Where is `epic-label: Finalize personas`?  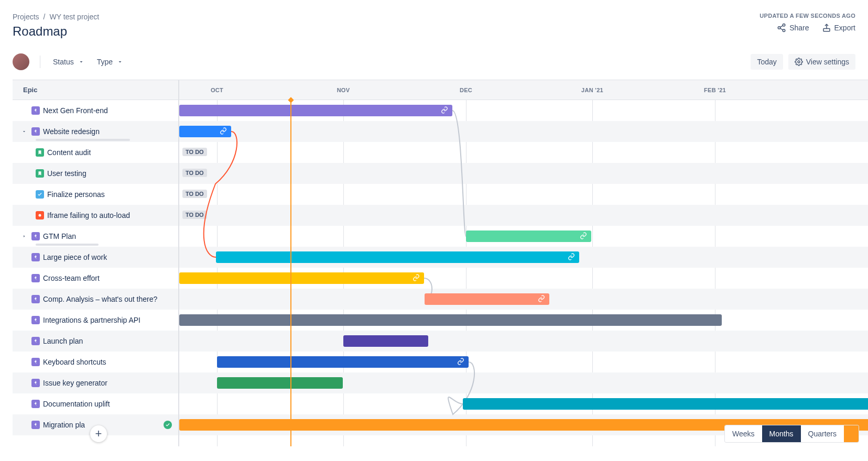 epic-label: Finalize personas is located at coordinates (76, 194).